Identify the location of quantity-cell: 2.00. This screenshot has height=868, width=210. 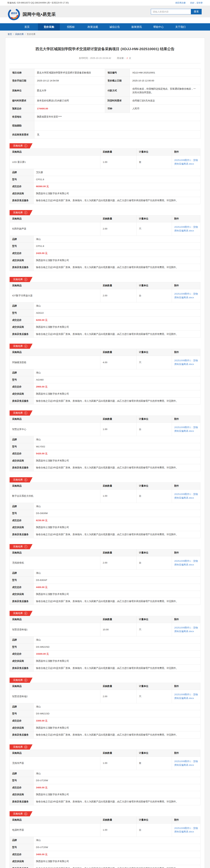
(118, 296).